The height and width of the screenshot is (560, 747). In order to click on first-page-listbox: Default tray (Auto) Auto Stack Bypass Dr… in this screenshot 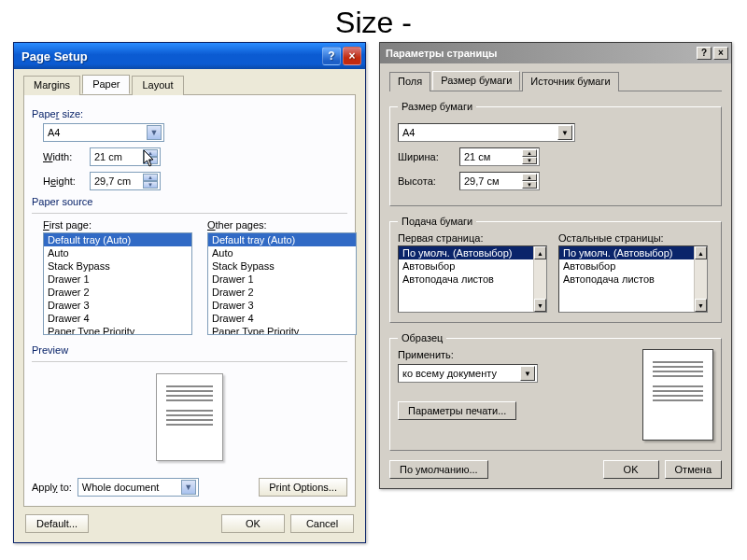, I will do `click(118, 284)`.